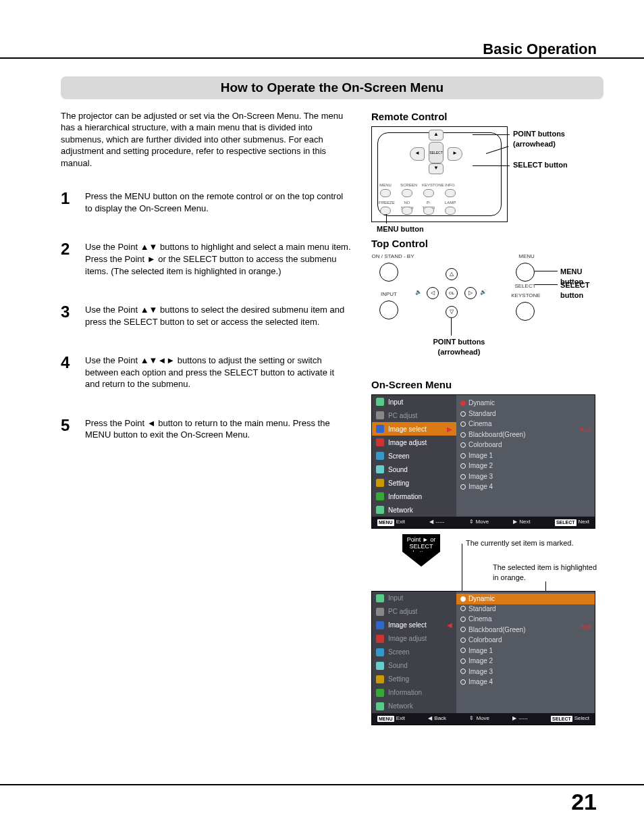 The image size is (644, 834). Describe the element at coordinates (435, 153) in the screenshot. I see `dpad: ▲ ▼ ◄ ► SELECT` at that location.